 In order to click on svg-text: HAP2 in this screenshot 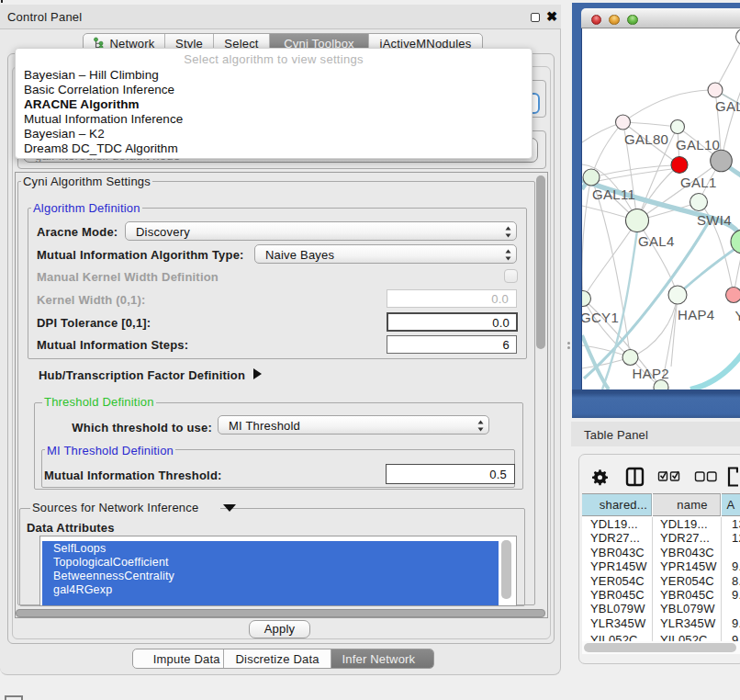, I will do `click(651, 373)`.